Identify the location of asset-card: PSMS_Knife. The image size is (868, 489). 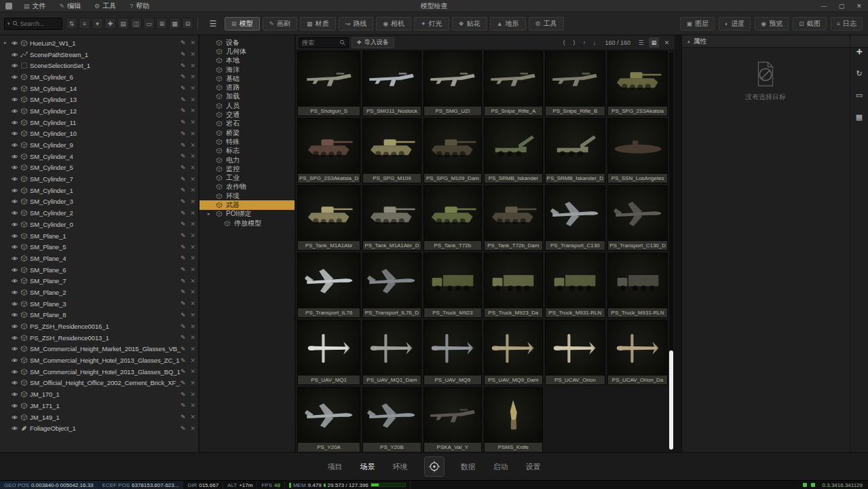
(513, 420).